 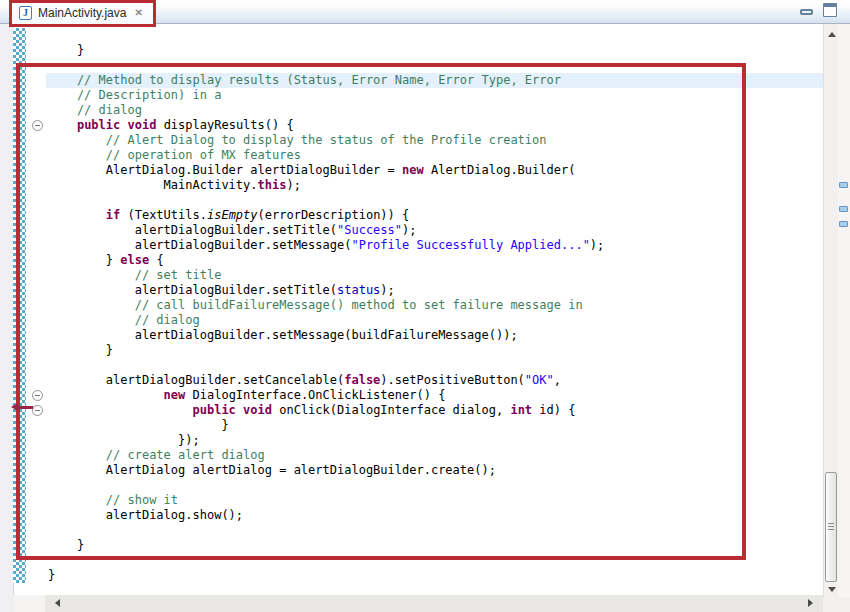 What do you see at coordinates (831, 526) in the screenshot?
I see `scrollbar-grip-icon` at bounding box center [831, 526].